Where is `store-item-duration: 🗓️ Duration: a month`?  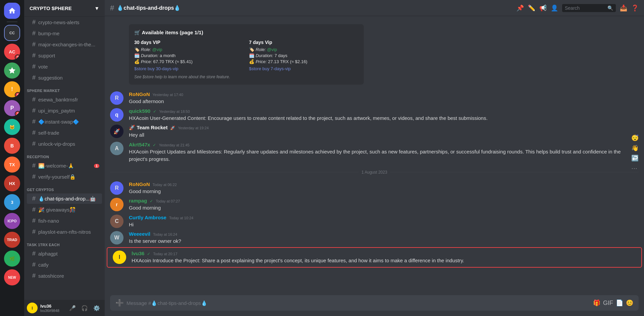
store-item-duration: 🗓️ Duration: a month is located at coordinates (189, 56).